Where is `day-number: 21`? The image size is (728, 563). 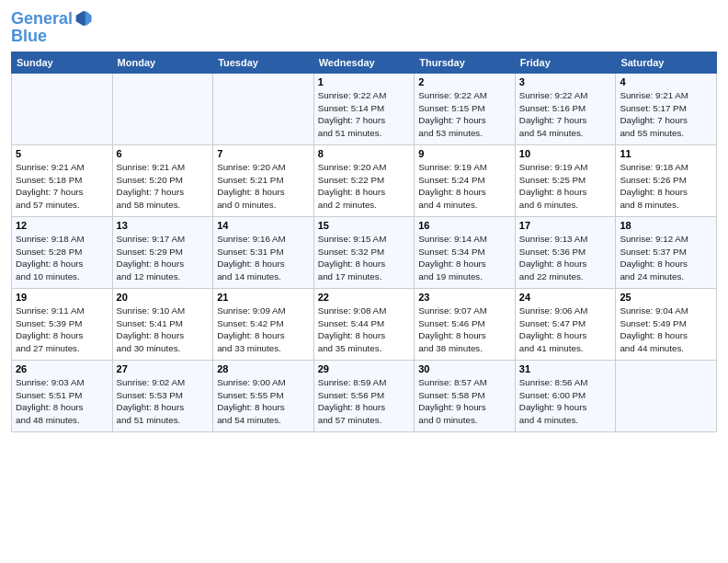 day-number: 21 is located at coordinates (263, 297).